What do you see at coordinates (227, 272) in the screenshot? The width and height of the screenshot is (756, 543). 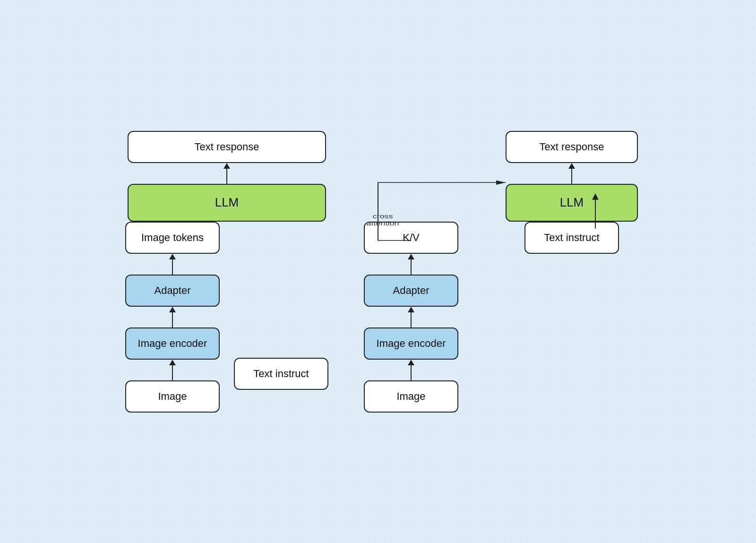 I see `diagram-1: Text response LLM Image tokens` at bounding box center [227, 272].